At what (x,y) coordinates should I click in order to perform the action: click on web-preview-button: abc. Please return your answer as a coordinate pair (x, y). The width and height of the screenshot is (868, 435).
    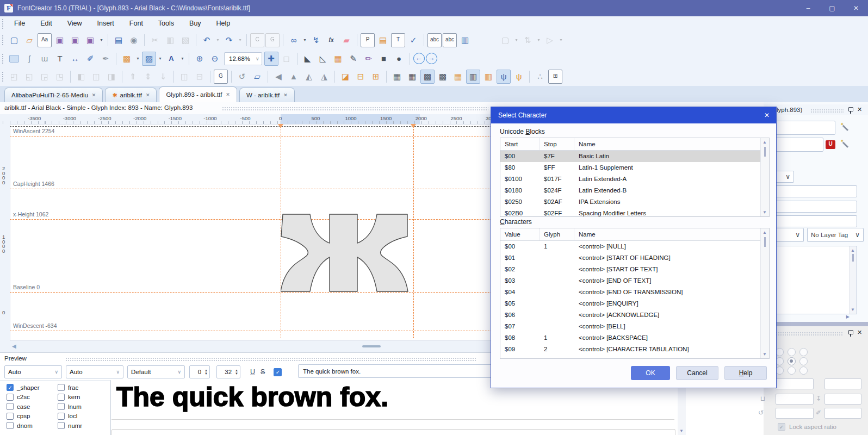
    Looking at the image, I should click on (450, 40).